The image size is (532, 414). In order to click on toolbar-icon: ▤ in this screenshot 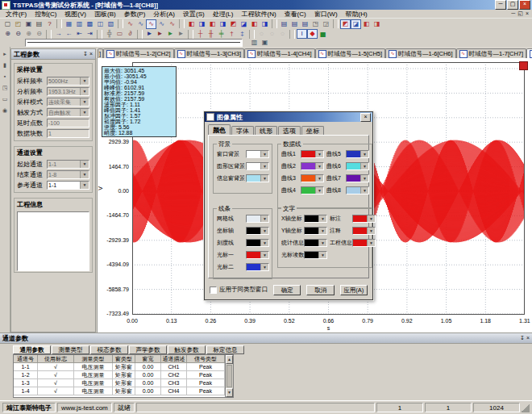, I will do `click(39, 24)`.